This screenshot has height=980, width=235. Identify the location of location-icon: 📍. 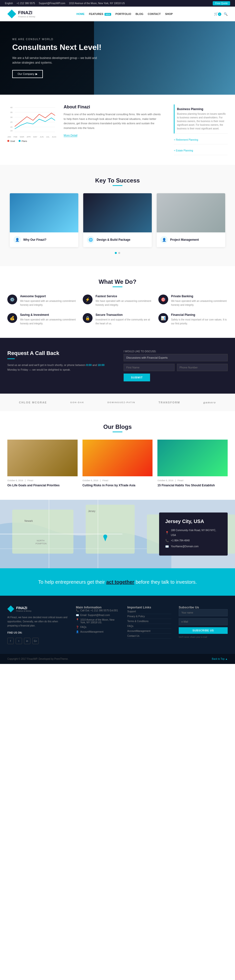
(77, 620).